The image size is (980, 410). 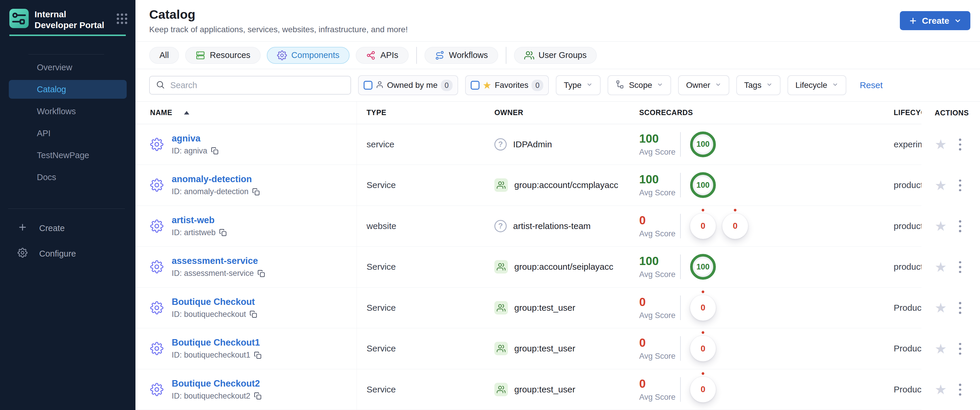 What do you see at coordinates (246, 113) in the screenshot?
I see `column-header-name: NAME` at bounding box center [246, 113].